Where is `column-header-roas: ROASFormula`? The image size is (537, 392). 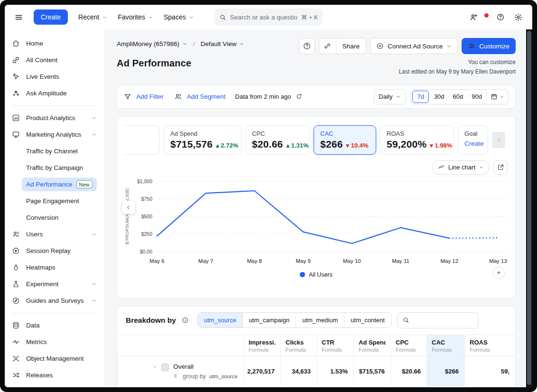 column-header-roas: ROASFormula is located at coordinates (490, 345).